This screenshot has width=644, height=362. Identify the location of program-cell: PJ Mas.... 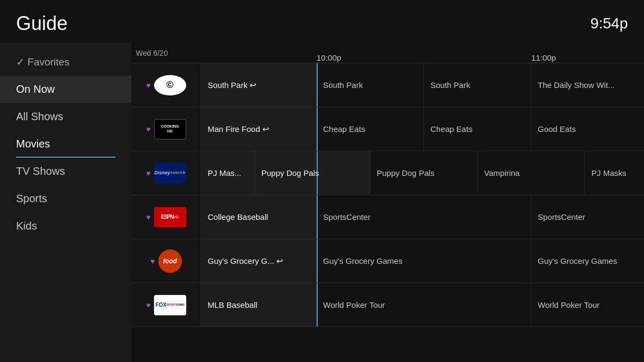
(228, 173).